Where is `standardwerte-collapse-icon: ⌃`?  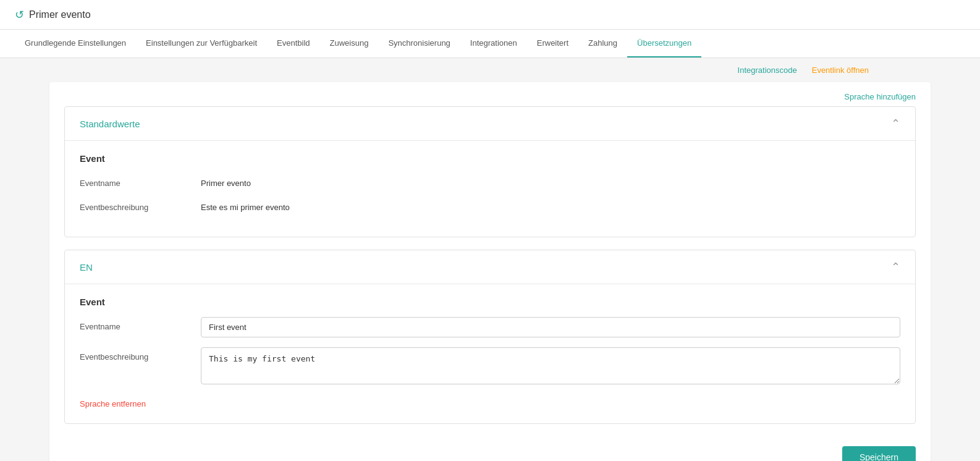
standardwerte-collapse-icon: ⌃ is located at coordinates (896, 124).